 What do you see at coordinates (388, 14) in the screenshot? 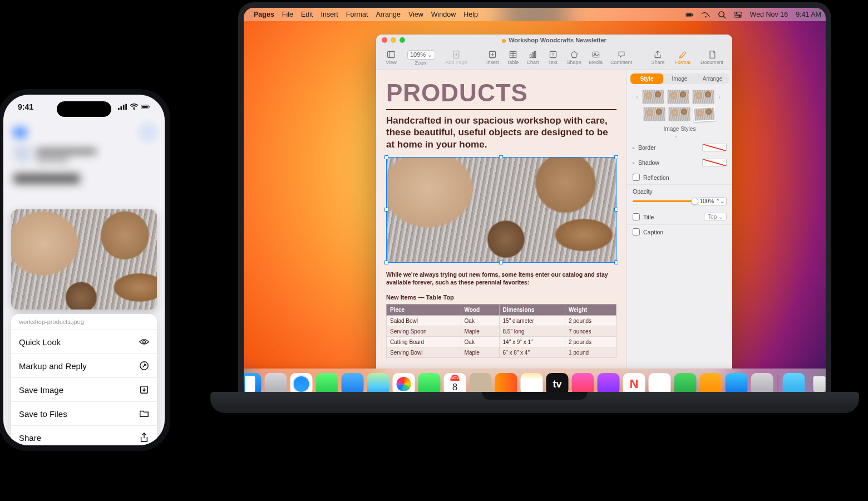
I see `menu-arrange: Arrange` at bounding box center [388, 14].